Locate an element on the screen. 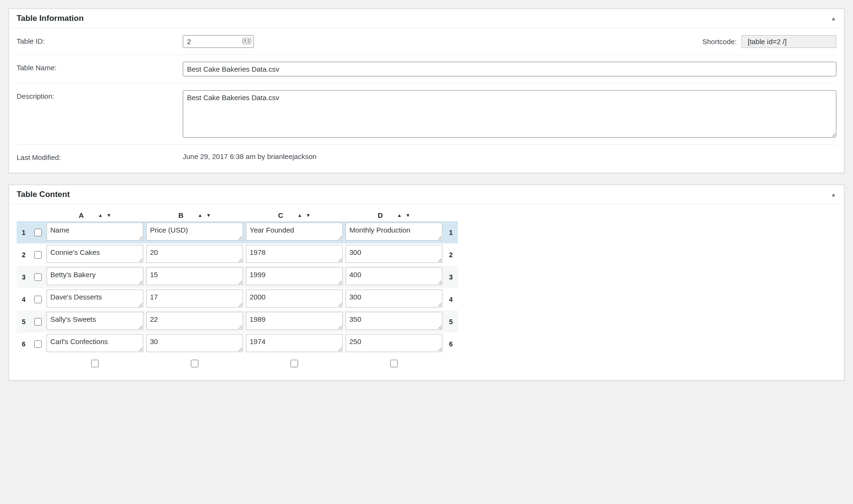 The width and height of the screenshot is (853, 504). table-id-control: Shortcode: [table id=2 /] is located at coordinates (510, 42).